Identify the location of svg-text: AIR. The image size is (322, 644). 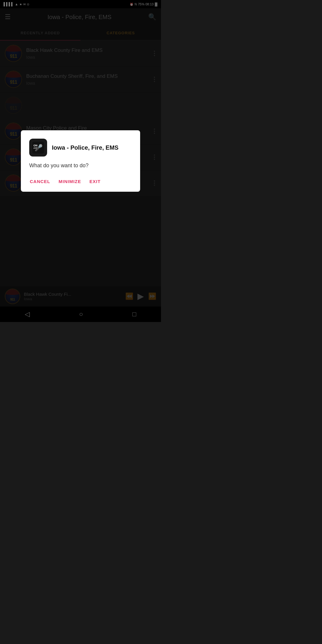
(35, 148).